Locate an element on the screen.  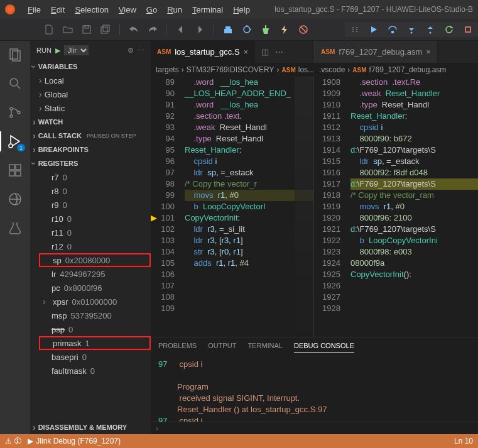
register-r12: r12 0 is located at coordinates (95, 246).